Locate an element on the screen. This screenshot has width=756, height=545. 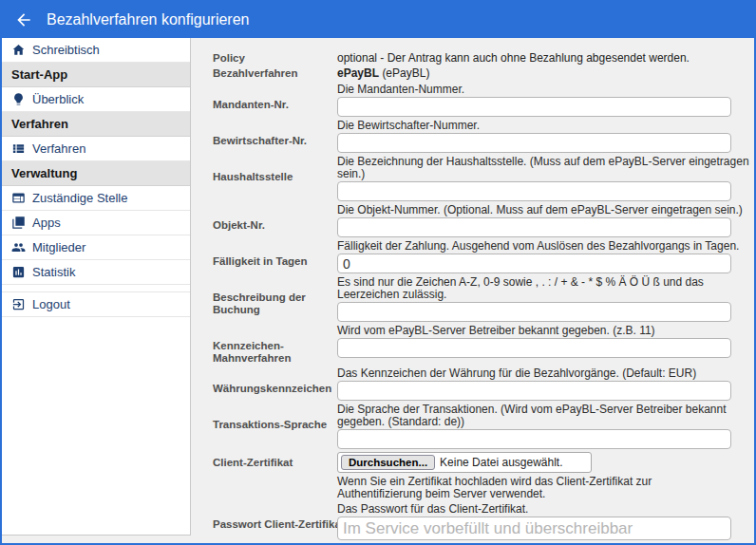
bezahlverfahren-value: ePayBL (ePayBL) is located at coordinates (384, 73).